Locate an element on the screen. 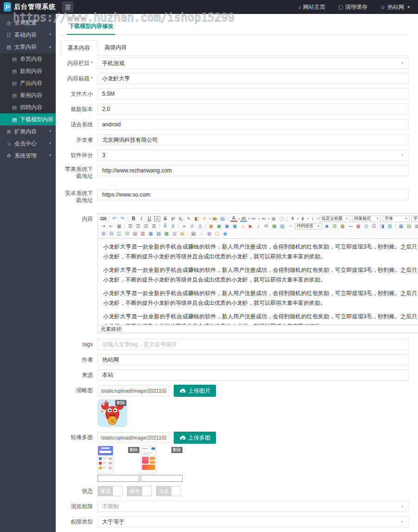 This screenshot has height=532, width=418. rating-select: 3▼ is located at coordinates (253, 155).